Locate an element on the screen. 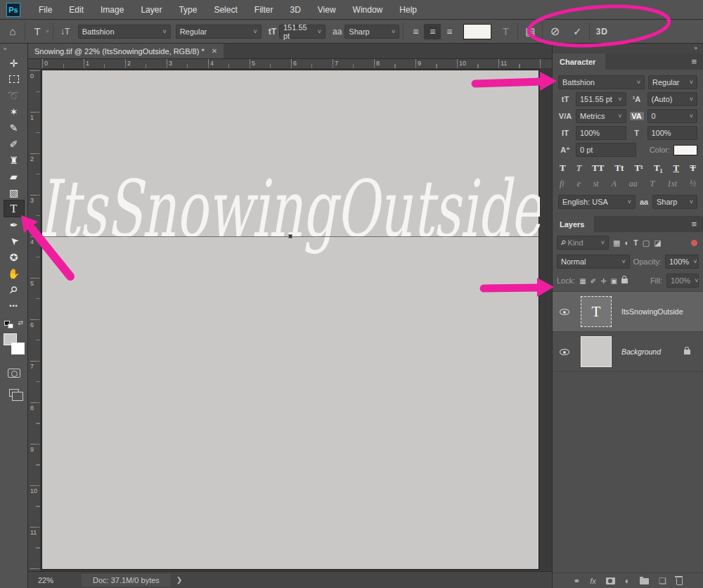 The image size is (703, 588). align-left-button: ≡ is located at coordinates (415, 32).